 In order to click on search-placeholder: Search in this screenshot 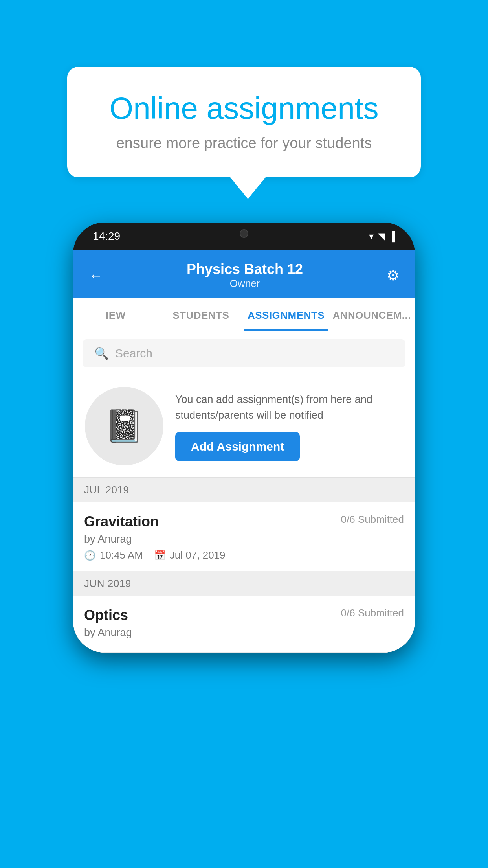, I will do `click(134, 353)`.